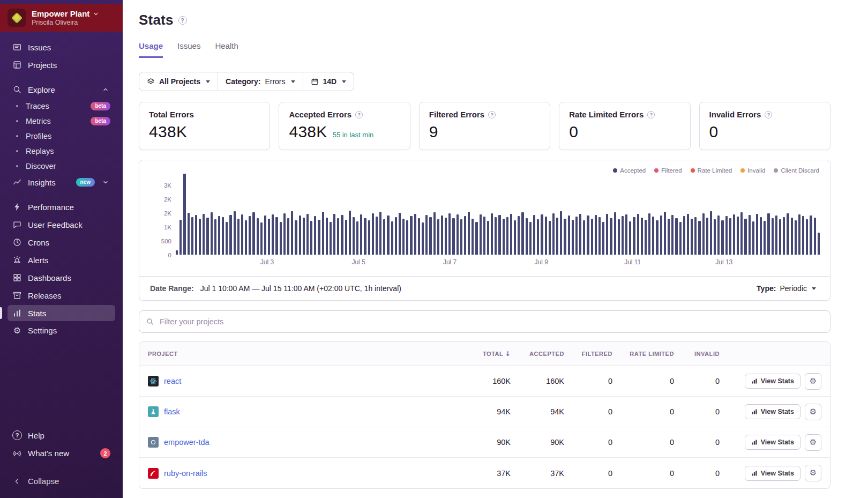 The image size is (868, 498). I want to click on sidebar-item-discover: Discover, so click(61, 166).